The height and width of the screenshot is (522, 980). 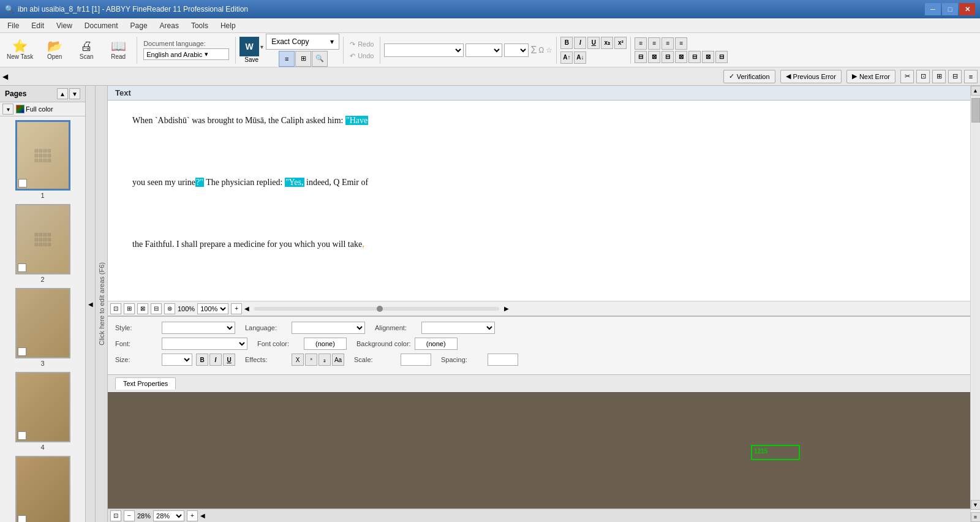 What do you see at coordinates (55, 50) in the screenshot?
I see `open-button: 📂 Open` at bounding box center [55, 50].